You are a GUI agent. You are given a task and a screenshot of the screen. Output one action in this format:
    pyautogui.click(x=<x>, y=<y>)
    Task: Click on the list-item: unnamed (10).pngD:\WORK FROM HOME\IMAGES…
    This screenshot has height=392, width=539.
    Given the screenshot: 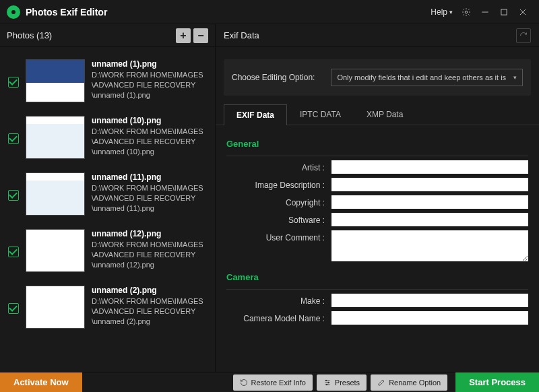 What is the action you would take?
    pyautogui.click(x=108, y=140)
    